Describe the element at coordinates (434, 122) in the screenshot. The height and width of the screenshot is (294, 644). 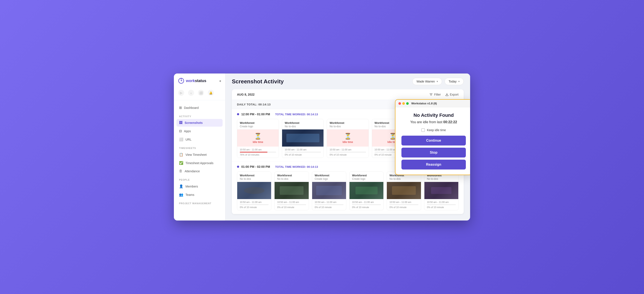
I see `popup-subtitle: You are idle from last 00:22:22` at that location.